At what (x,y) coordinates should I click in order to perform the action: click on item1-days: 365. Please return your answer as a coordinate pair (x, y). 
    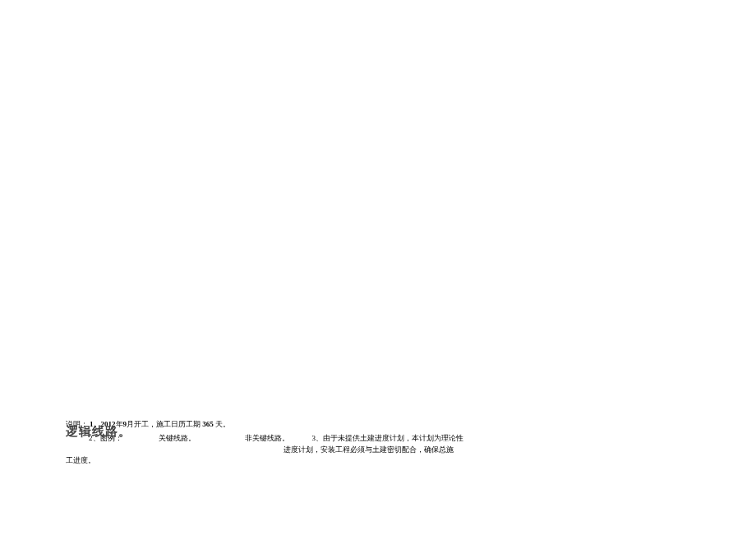
    Looking at the image, I should click on (208, 424).